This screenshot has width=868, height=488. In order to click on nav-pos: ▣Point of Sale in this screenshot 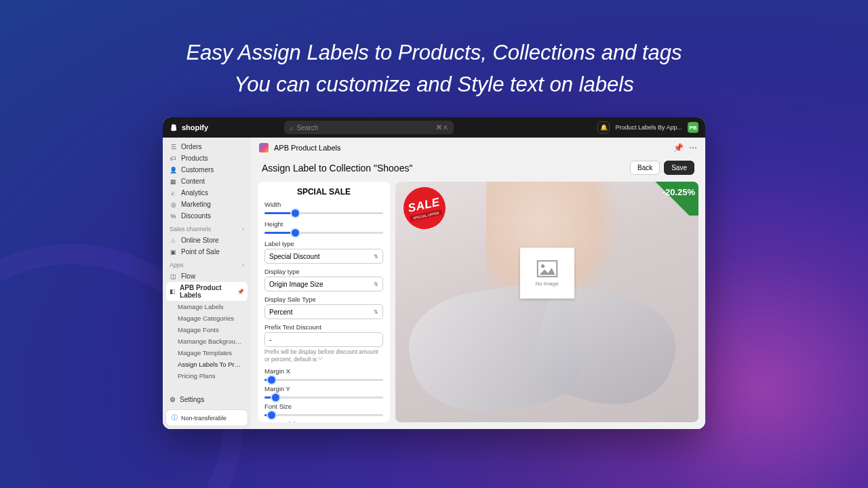, I will do `click(207, 252)`.